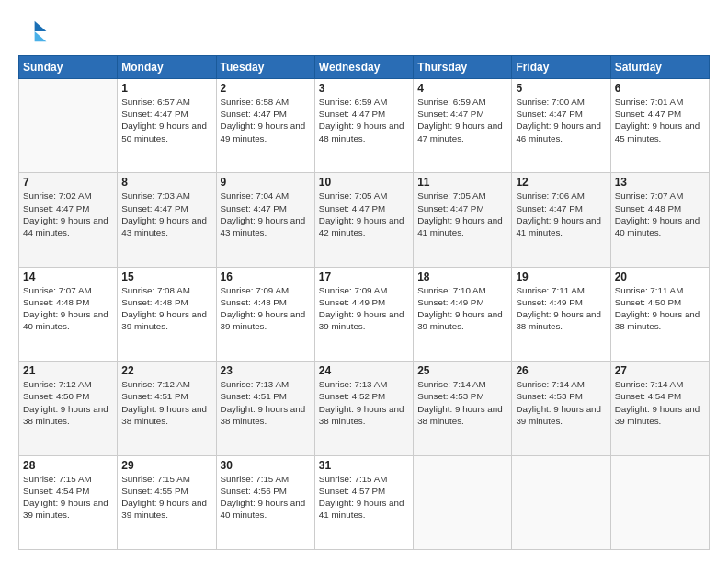 This screenshot has width=728, height=563. I want to click on calendar-cell: 16Sunrise: 7:09 AMSunset: 4:48 PMDayligh…, so click(265, 314).